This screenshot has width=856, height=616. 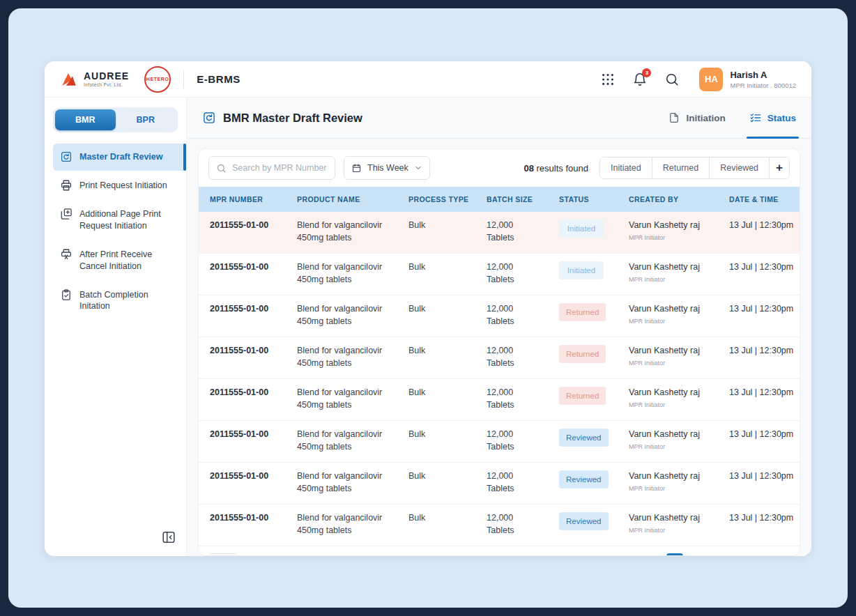 I want to click on page-button: 2, so click(x=696, y=555).